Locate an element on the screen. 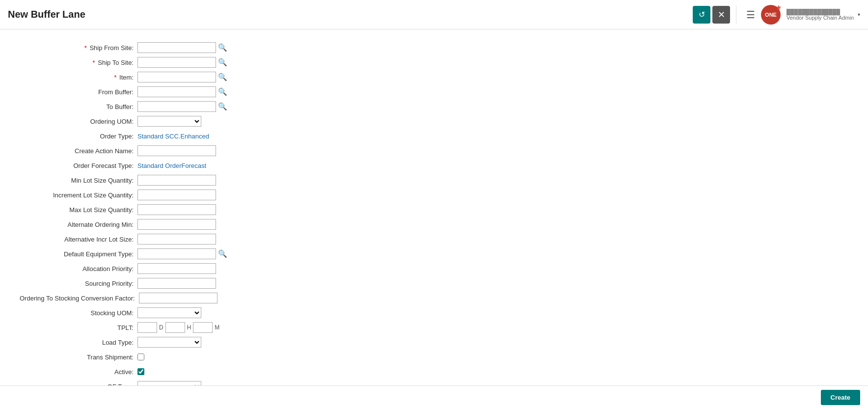  avatar-container: ONE ★ is located at coordinates (771, 15).